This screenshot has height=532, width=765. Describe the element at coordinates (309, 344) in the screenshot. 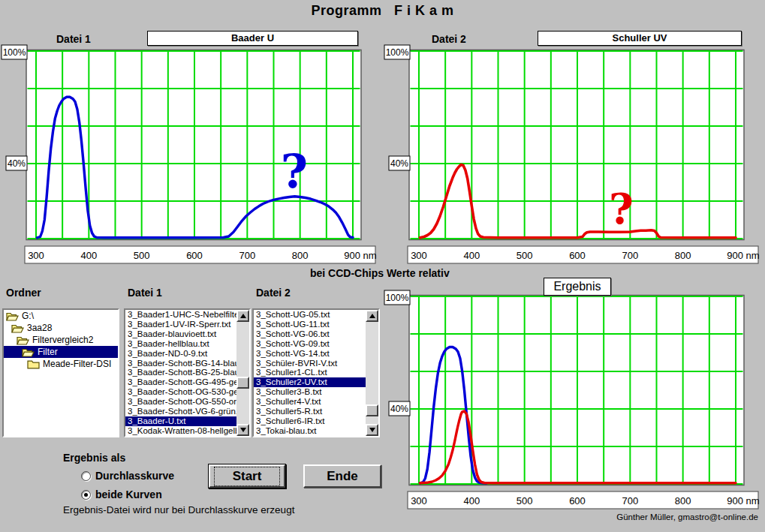

I see `list-item: 3_Schott-VG-09.txt` at that location.